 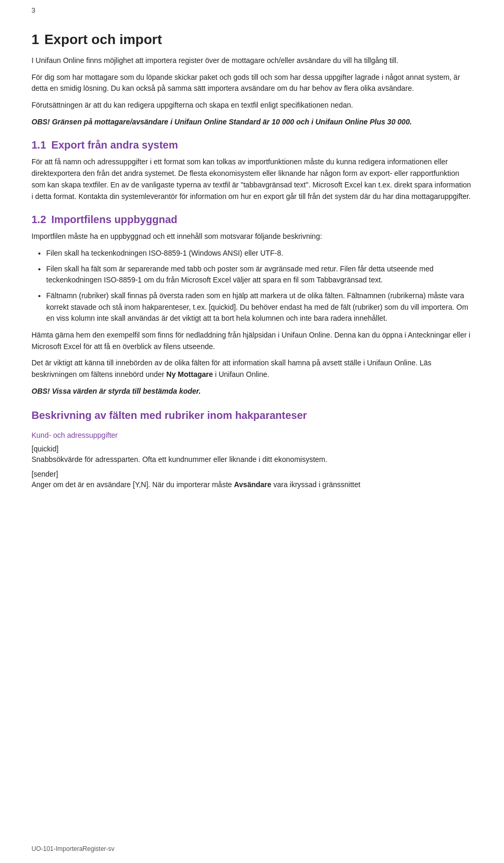 I want to click on obs-content: Gränsen på mottagare/avsändare i Unifaun…, so click(x=232, y=122).